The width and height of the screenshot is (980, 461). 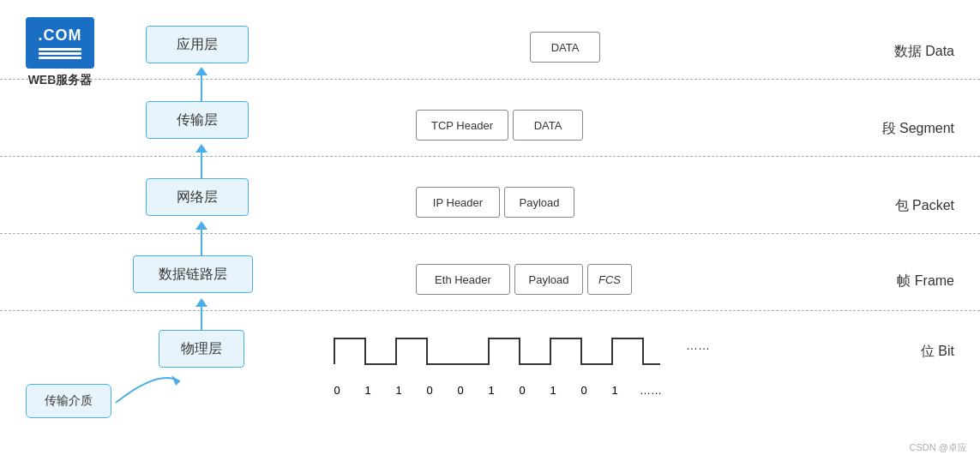 What do you see at coordinates (201, 71) in the screenshot?
I see `arrow-head-app` at bounding box center [201, 71].